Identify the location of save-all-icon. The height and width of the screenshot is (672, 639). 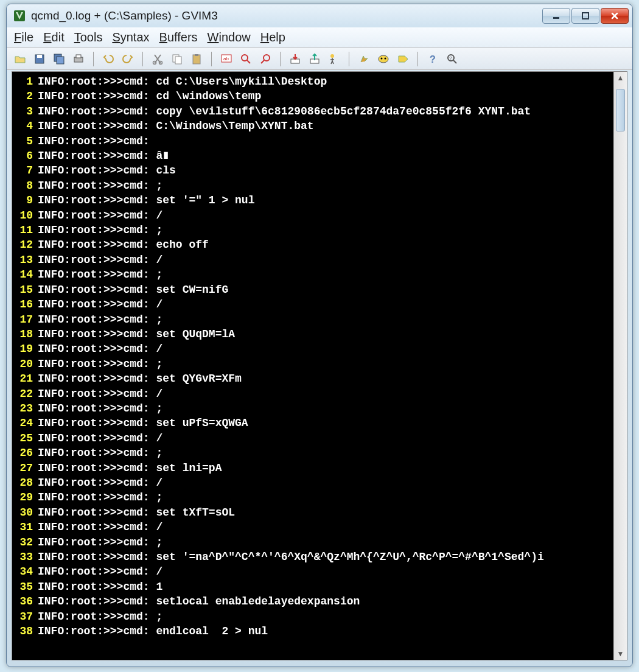
(59, 59).